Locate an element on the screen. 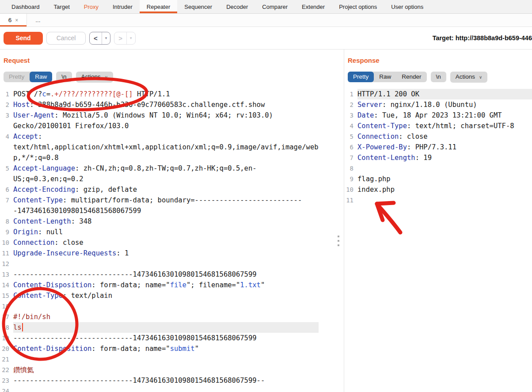 Image resolution: width=532 pixels, height=392 pixels. request-panel-title: Request is located at coordinates (174, 60).